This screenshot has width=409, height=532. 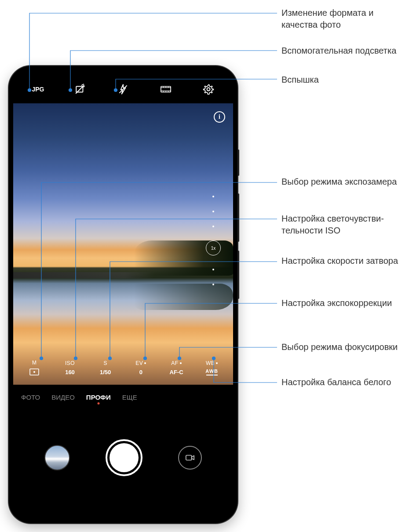 I want to click on filmstrip-icon, so click(x=166, y=89).